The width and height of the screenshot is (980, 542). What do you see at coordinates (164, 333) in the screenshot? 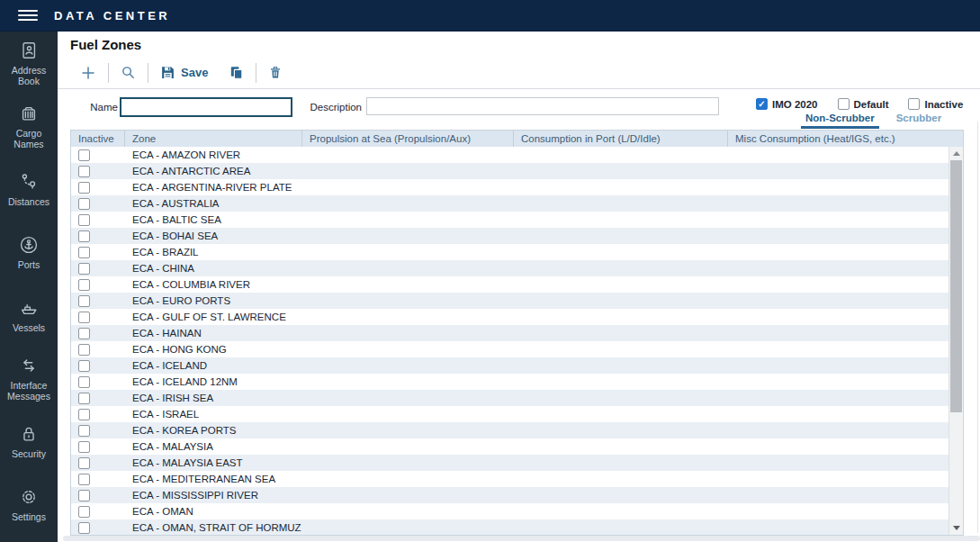
I see `row-zone-cell: ECA - HAINAN` at bounding box center [164, 333].